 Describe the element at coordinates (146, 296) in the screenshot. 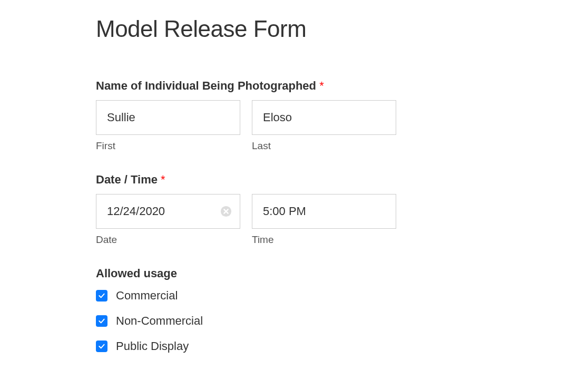

I see `checkbox-label-commercial: Commercial` at that location.